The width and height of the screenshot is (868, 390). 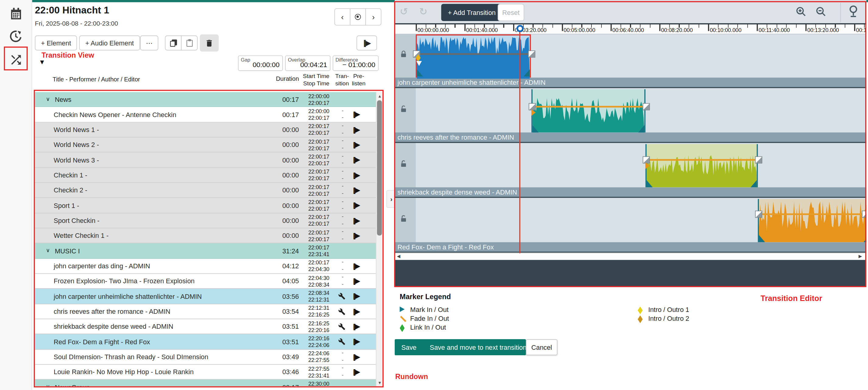 What do you see at coordinates (542, 347) in the screenshot?
I see `cancel-button: Cancel` at bounding box center [542, 347].